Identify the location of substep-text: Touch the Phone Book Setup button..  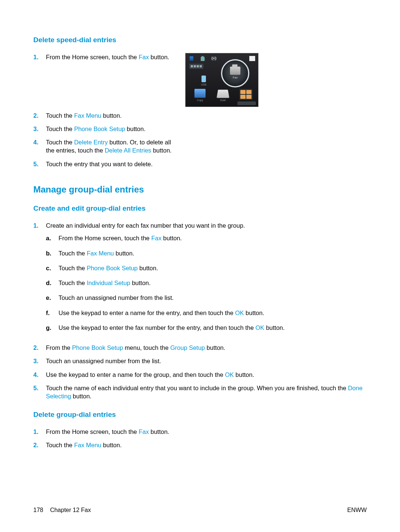
(213, 268).